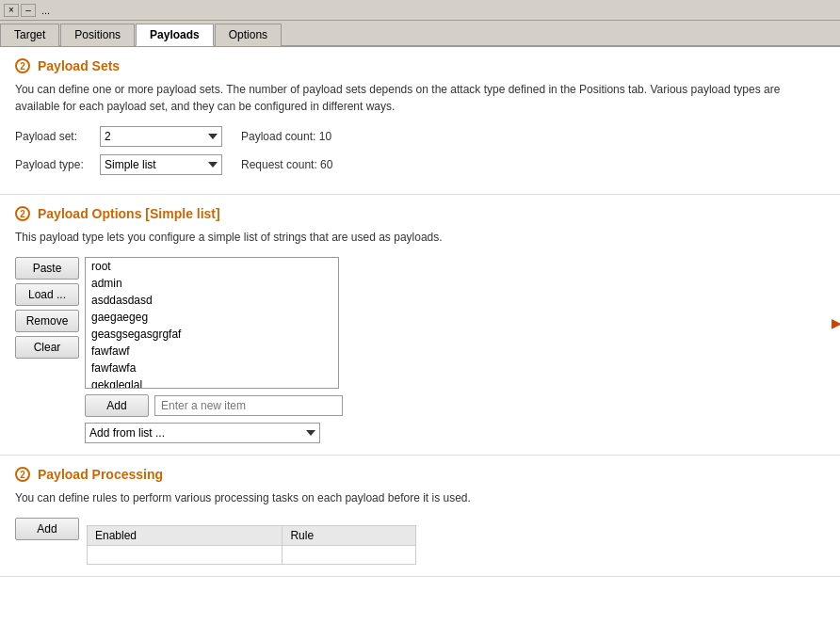 Image resolution: width=840 pixels, height=624 pixels. Describe the element at coordinates (420, 165) in the screenshot. I see `payload-type-row: Payload type: Simple list Runtime file C…` at that location.